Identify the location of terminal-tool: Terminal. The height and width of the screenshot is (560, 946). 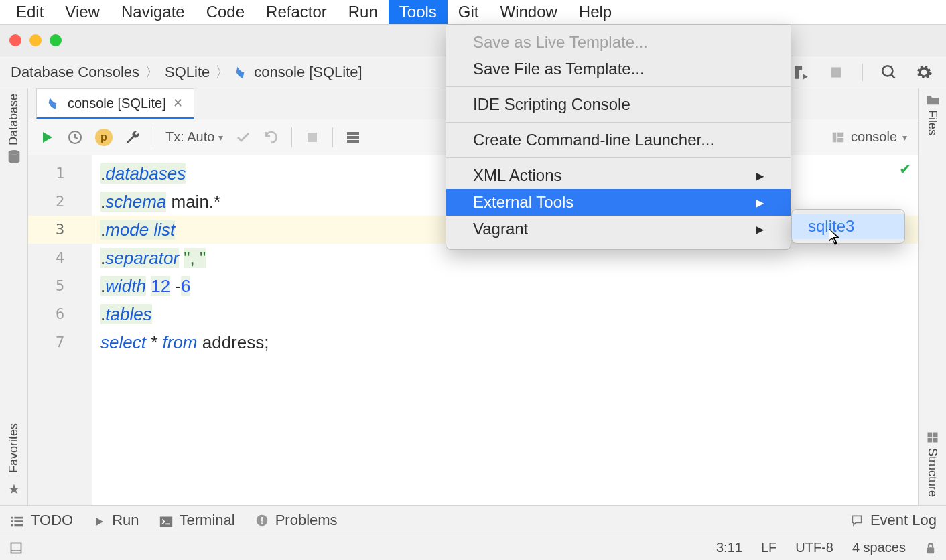
(197, 520).